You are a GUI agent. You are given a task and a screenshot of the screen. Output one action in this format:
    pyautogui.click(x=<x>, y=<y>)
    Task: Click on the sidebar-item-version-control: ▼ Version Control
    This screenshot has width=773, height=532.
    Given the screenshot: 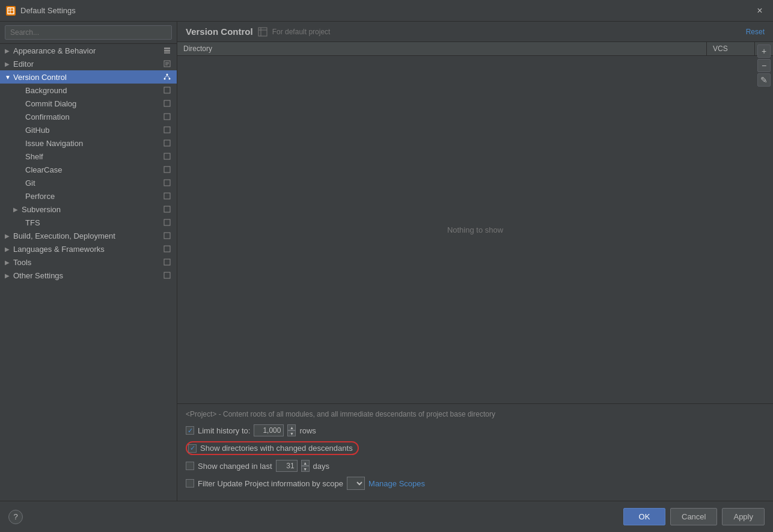 What is the action you would take?
    pyautogui.click(x=88, y=77)
    